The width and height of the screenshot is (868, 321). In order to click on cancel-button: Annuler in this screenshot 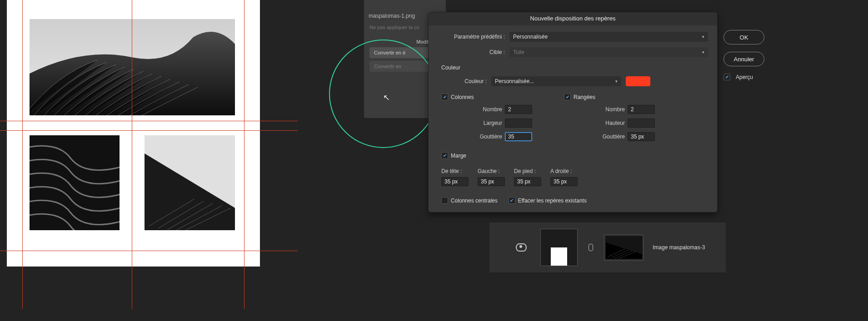, I will do `click(744, 59)`.